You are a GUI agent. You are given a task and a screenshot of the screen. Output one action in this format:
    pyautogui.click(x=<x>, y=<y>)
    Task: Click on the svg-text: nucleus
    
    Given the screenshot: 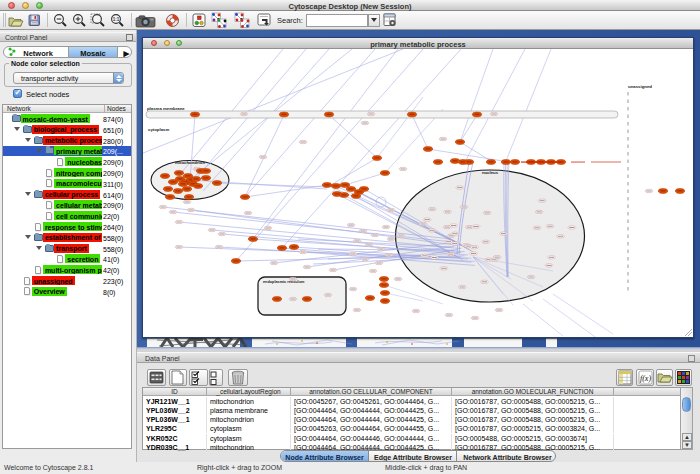 What is the action you would take?
    pyautogui.click(x=490, y=172)
    